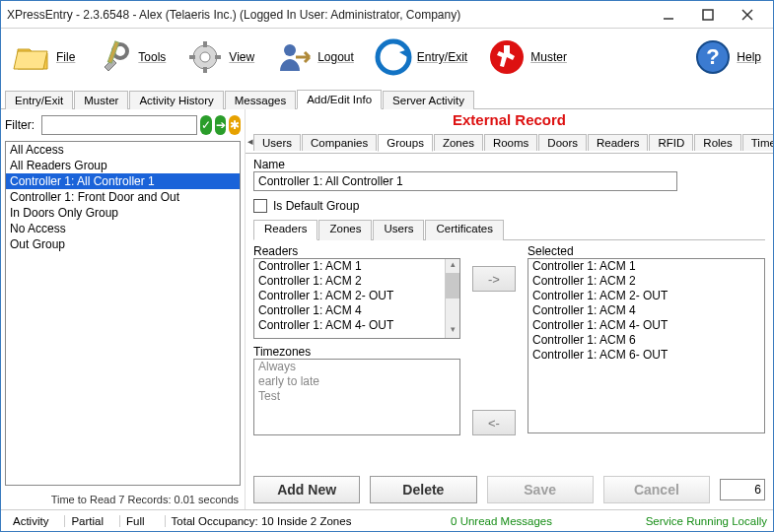 Image resolution: width=774 pixels, height=532 pixels. What do you see at coordinates (458, 142) in the screenshot?
I see `subtab-zones: Zones` at bounding box center [458, 142].